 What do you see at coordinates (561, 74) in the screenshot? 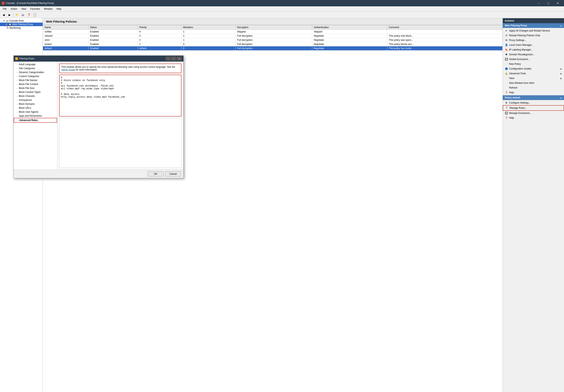
I see `submenu-arrow-icon: ▶` at bounding box center [561, 74].